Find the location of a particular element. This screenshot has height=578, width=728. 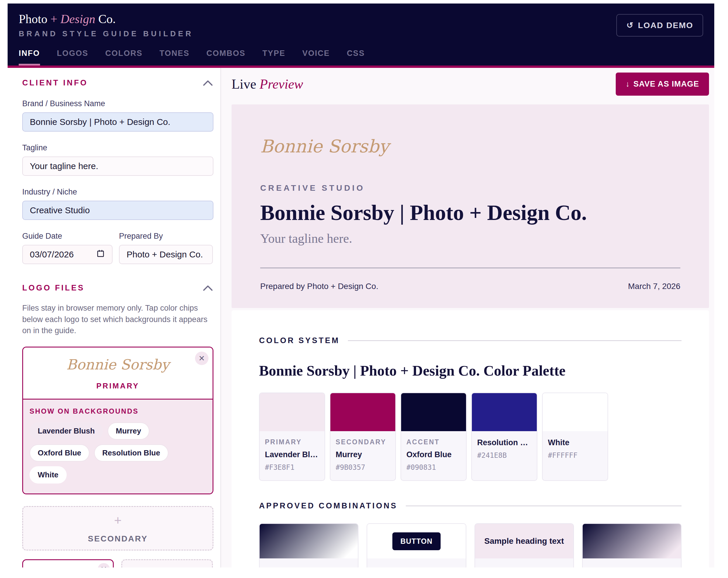

preview-tagline: Your tagline here. is located at coordinates (470, 238).